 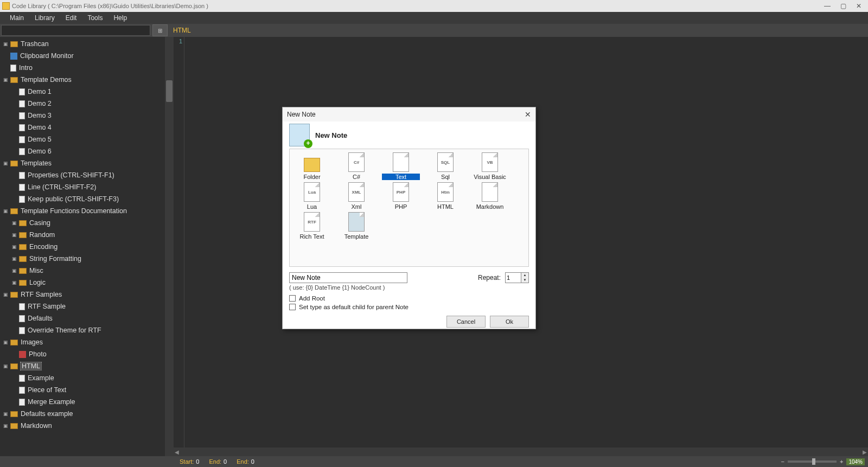 I want to click on tree-item-label: Demo 2, so click(x=40, y=104).